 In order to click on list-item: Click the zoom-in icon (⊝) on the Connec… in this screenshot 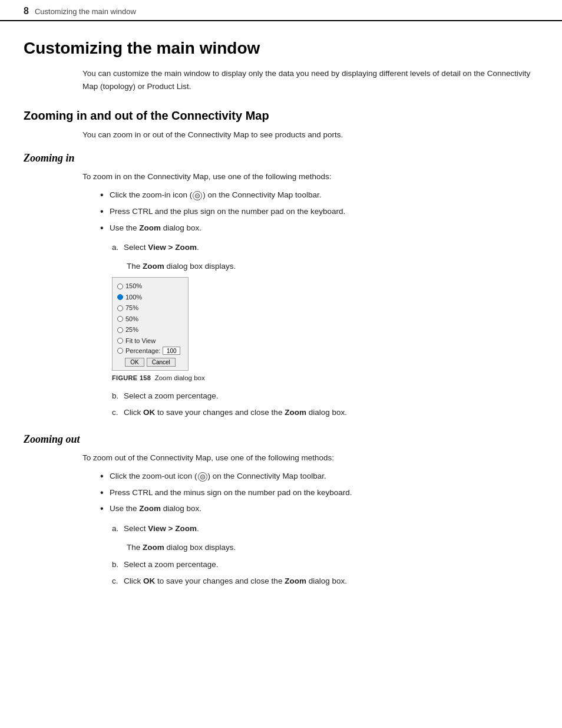, I will do `click(319, 195)`.